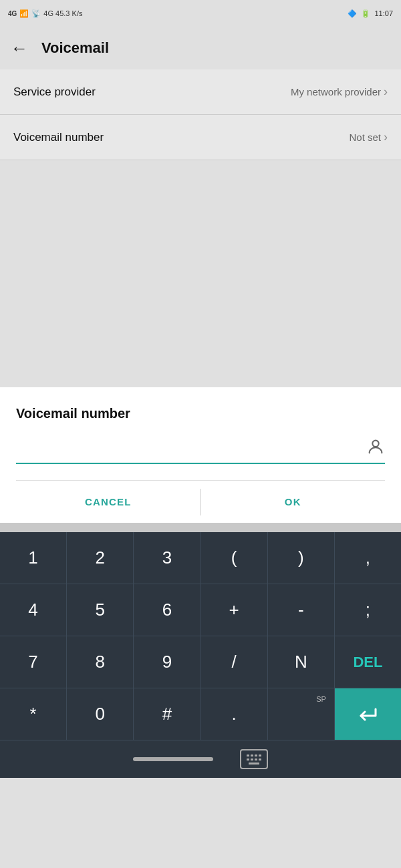  Describe the element at coordinates (301, 714) in the screenshot. I see `key-sp: SP` at that location.